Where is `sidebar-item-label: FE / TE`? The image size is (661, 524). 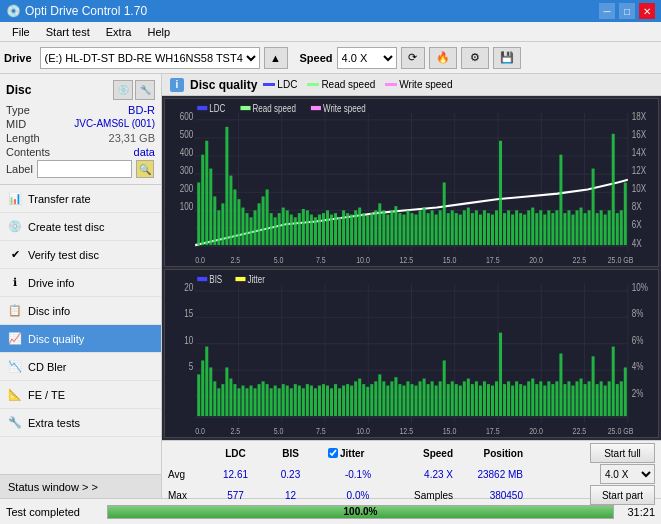 sidebar-item-label: FE / TE is located at coordinates (46, 395).